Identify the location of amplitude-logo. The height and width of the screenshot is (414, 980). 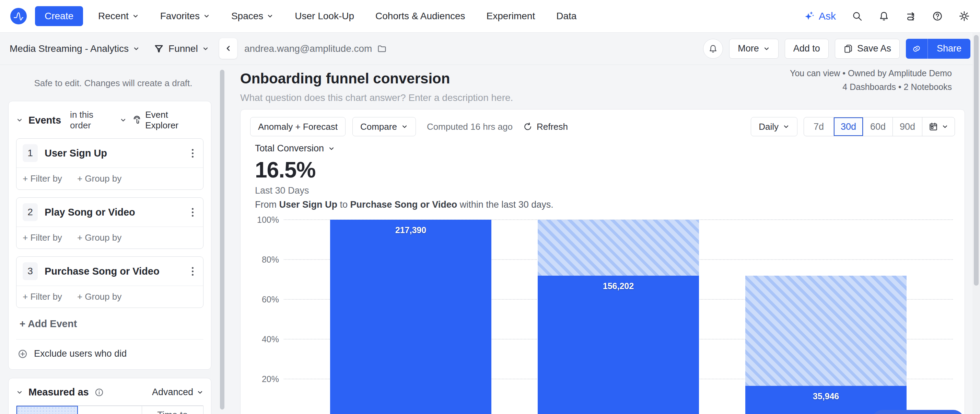
(18, 16).